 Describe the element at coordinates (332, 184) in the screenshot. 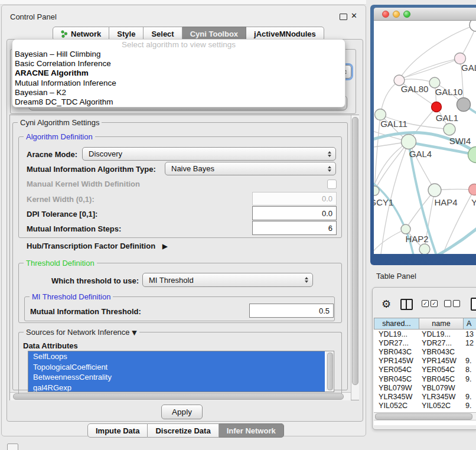

I see `manual-kernel-checkbox` at that location.